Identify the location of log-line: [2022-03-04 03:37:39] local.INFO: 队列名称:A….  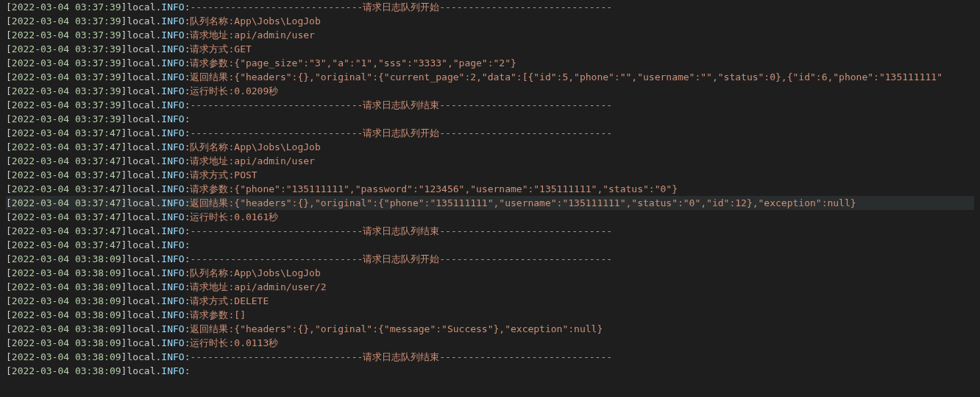
(490, 21).